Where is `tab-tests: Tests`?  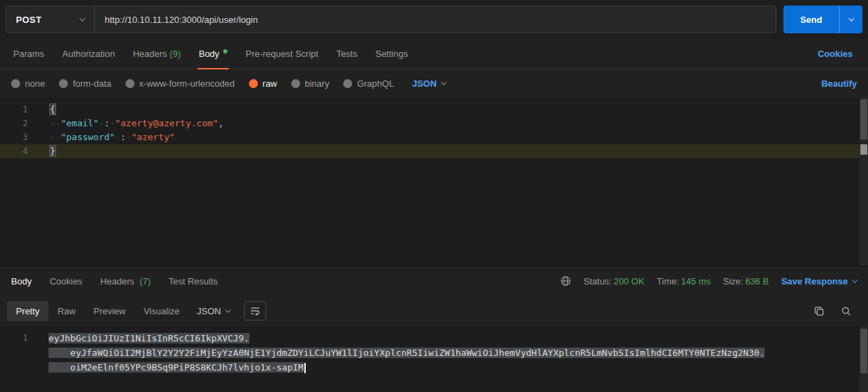 tab-tests: Tests is located at coordinates (347, 54).